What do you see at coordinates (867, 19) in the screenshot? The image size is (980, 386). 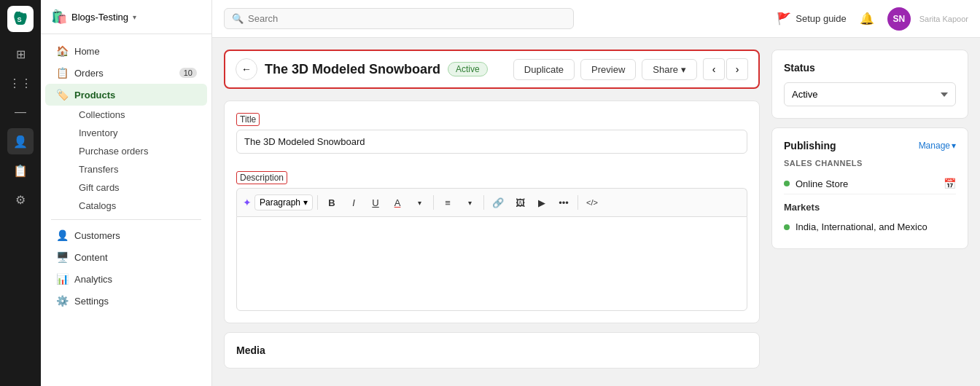 I see `notification-button: 🔔` at bounding box center [867, 19].